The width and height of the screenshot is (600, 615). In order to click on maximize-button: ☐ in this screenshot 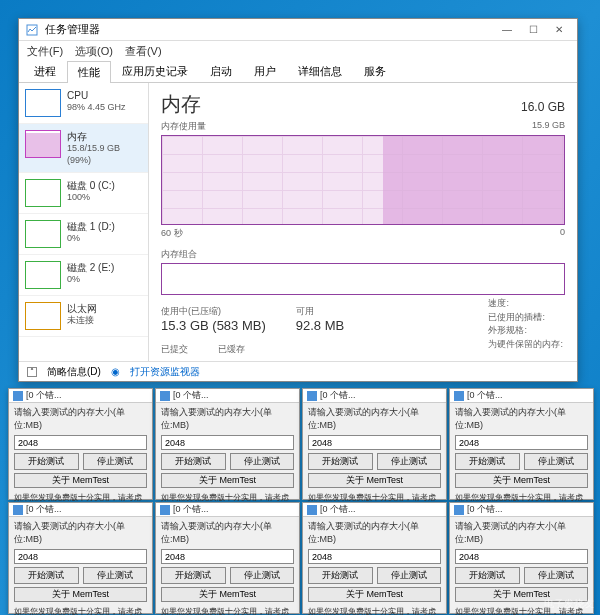, I will do `click(533, 30)`.